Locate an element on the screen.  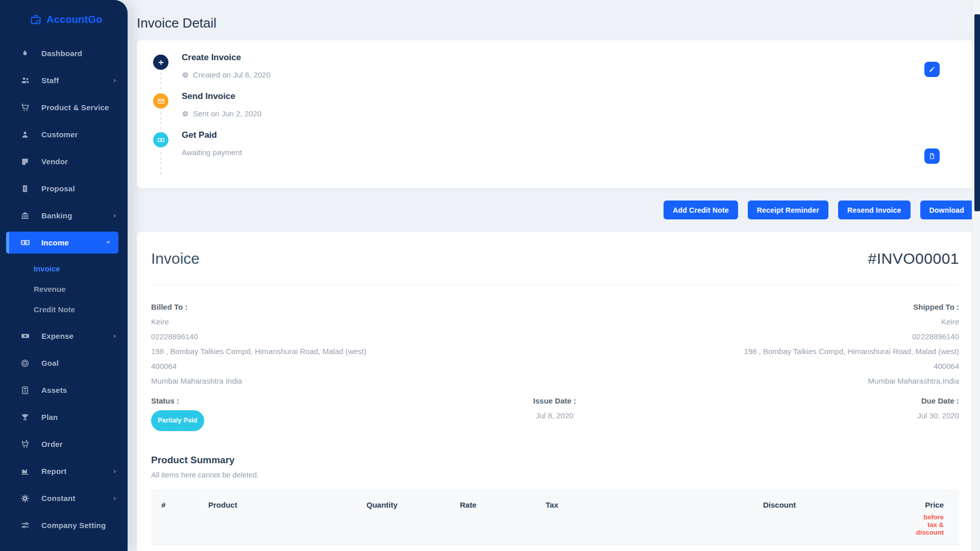
sidebar-item-label: Plan is located at coordinates (50, 417).